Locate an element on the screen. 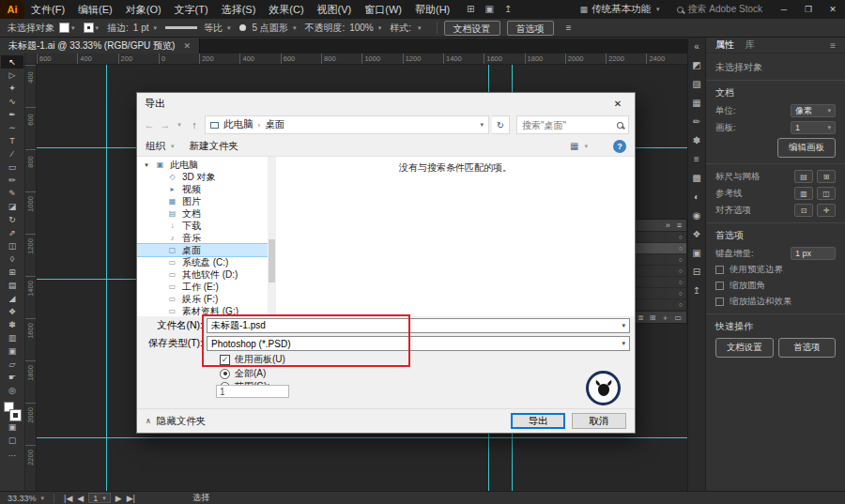 This screenshot has height=504, width=845. tree-drive-e: ▭ 工作 (E:) is located at coordinates (207, 287).